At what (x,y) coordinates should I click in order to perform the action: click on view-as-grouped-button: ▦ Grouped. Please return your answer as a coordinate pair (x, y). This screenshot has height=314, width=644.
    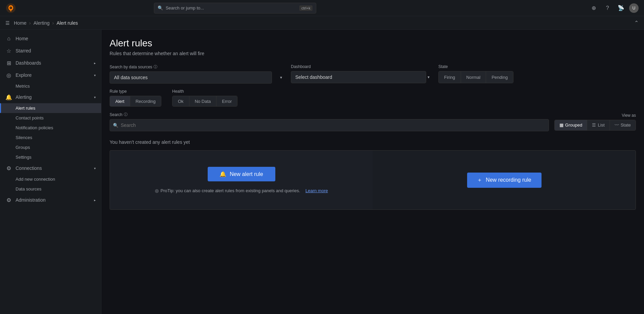
    Looking at the image, I should click on (571, 125).